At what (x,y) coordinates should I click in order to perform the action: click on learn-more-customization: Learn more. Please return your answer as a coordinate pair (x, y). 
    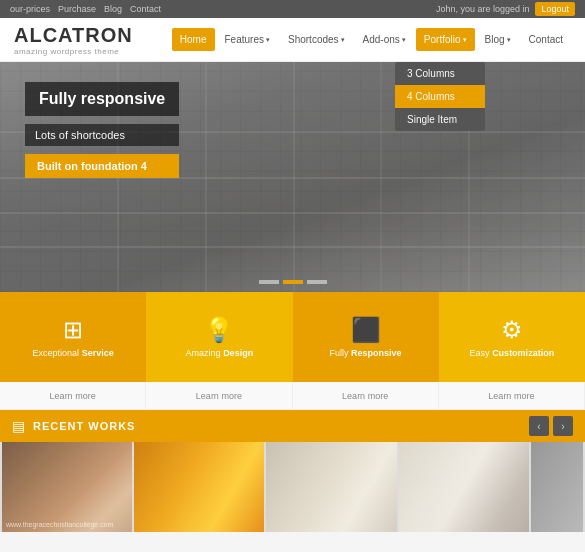
    Looking at the image, I should click on (512, 396).